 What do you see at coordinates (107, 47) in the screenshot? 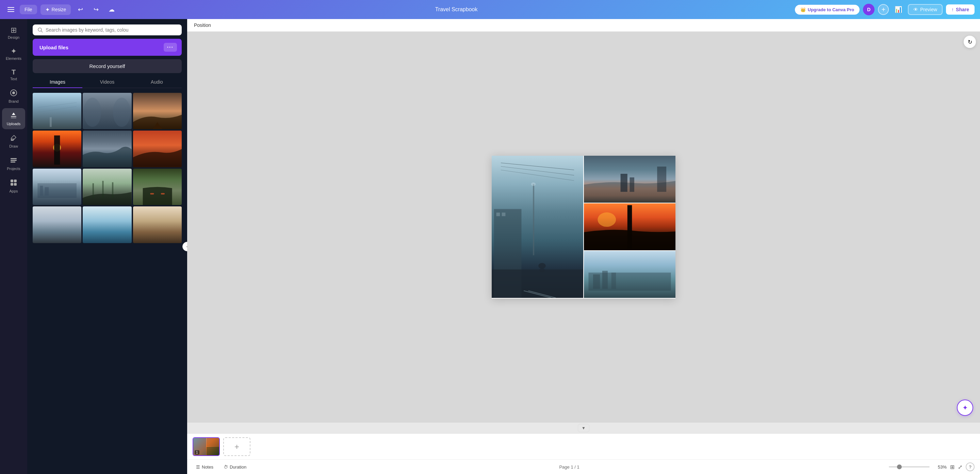
I see `upload-files-button: Upload files ···` at bounding box center [107, 47].